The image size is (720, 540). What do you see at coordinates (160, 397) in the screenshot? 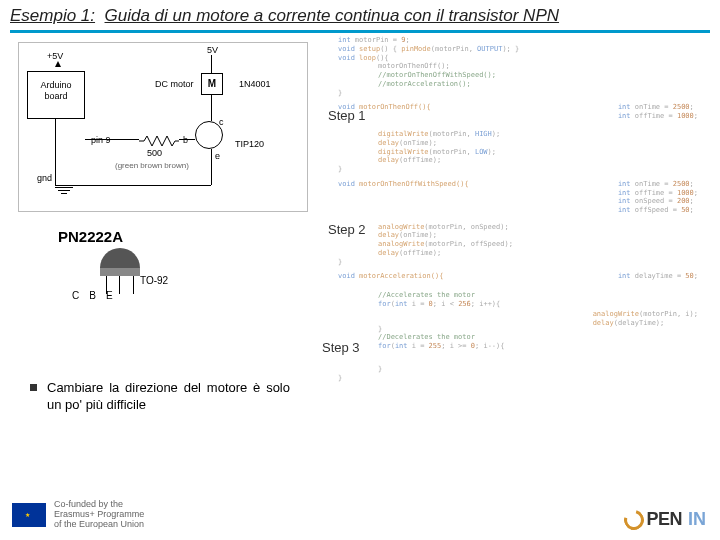
I see `bullet-point: Cambiare la direzione del motore è solo …` at bounding box center [160, 397].